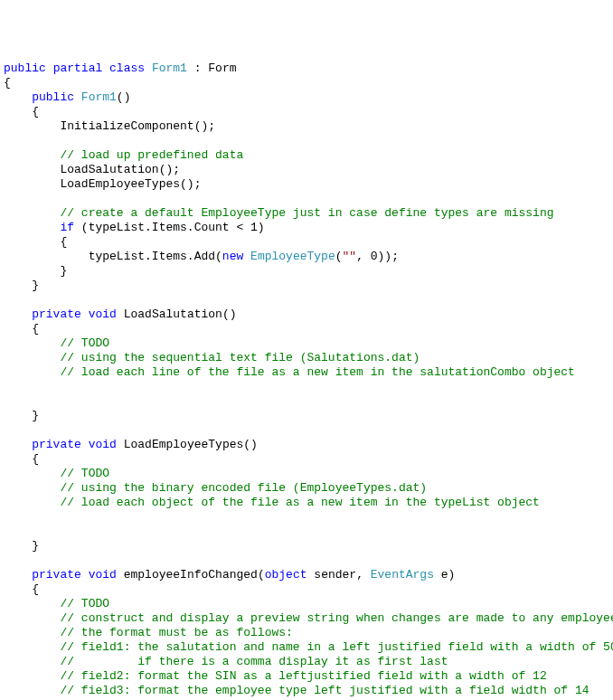 Image resolution: width=613 pixels, height=700 pixels. What do you see at coordinates (336, 619) in the screenshot?
I see `comment: // construct and display a preview strin…` at bounding box center [336, 619].